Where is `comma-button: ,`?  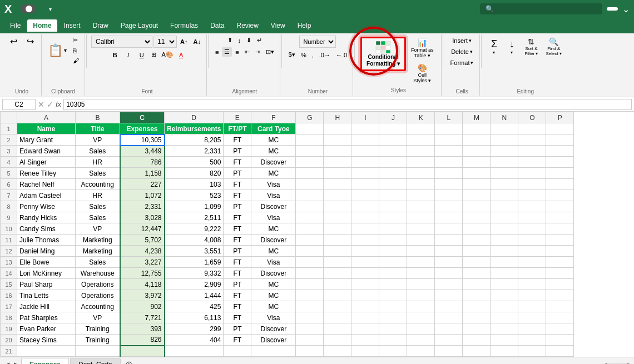
comma-button: , is located at coordinates (313, 55).